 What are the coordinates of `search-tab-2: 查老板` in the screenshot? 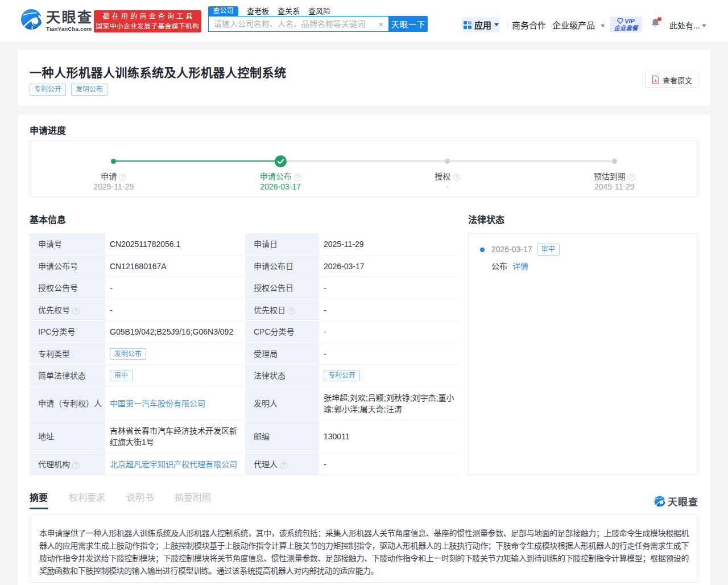 It's located at (258, 11).